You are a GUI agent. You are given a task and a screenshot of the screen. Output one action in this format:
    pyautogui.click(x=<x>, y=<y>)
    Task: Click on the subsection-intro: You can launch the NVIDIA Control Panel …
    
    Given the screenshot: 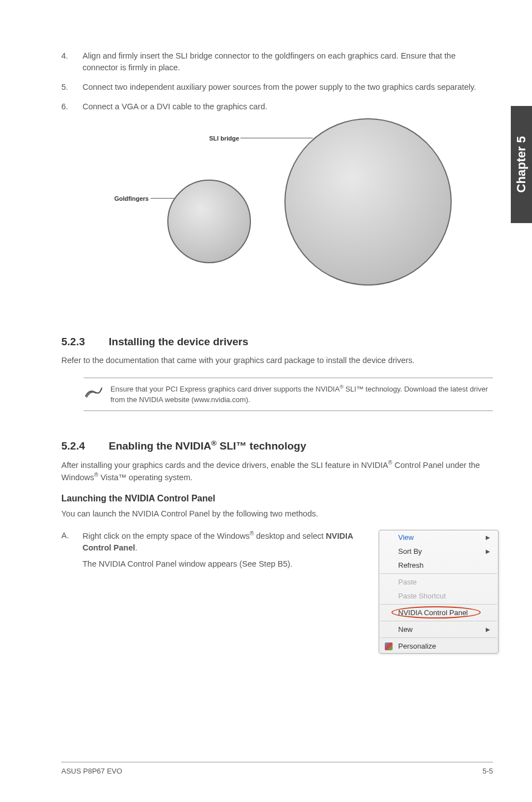 What is the action you would take?
    pyautogui.click(x=277, y=514)
    